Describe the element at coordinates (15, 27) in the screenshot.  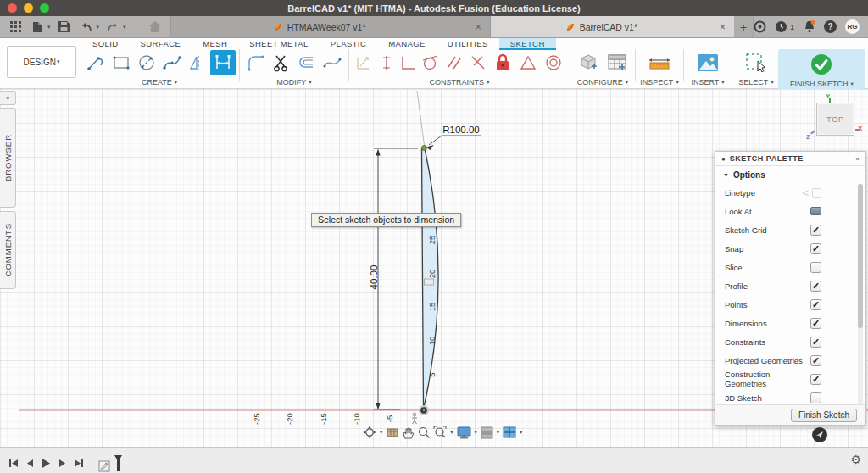
I see `app-launcher-icon` at that location.